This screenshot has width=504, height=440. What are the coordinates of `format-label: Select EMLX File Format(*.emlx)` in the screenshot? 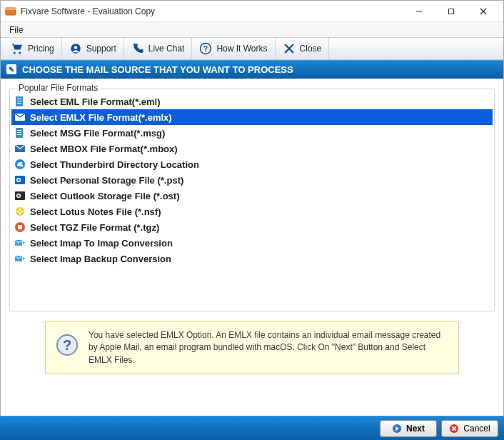 It's located at (101, 117).